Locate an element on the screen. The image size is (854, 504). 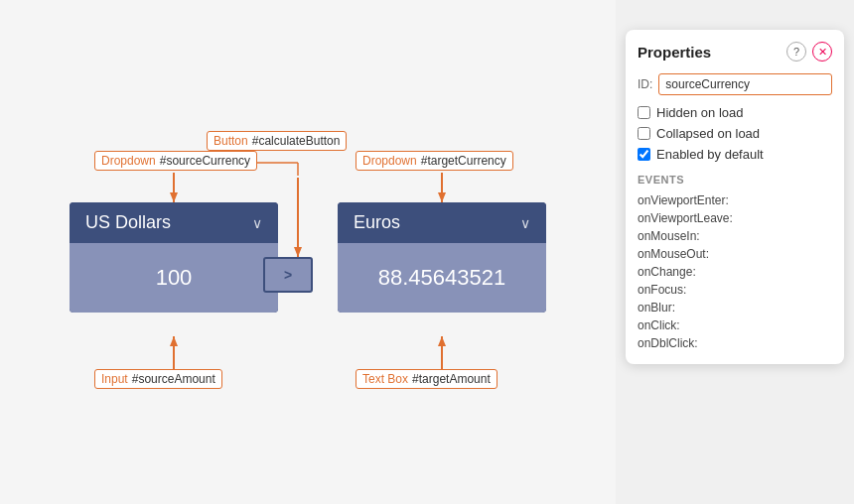
id-row: ID: is located at coordinates (735, 84).